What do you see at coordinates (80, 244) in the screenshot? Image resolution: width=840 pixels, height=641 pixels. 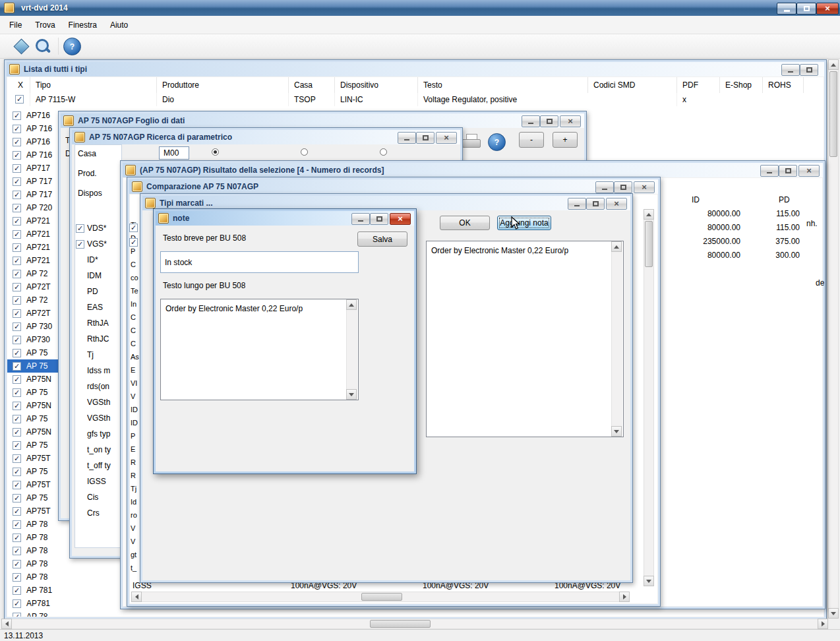 I see `vgs-checkbox` at bounding box center [80, 244].